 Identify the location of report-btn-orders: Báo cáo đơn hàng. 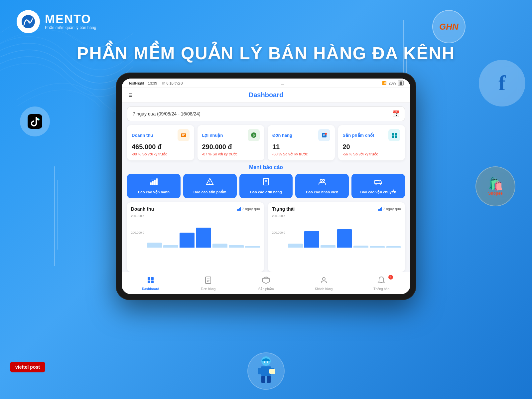
(266, 186).